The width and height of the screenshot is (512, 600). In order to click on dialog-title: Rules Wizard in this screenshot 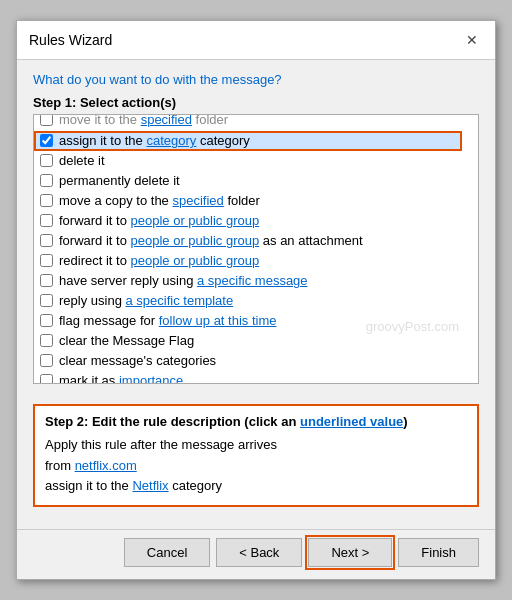, I will do `click(70, 40)`.